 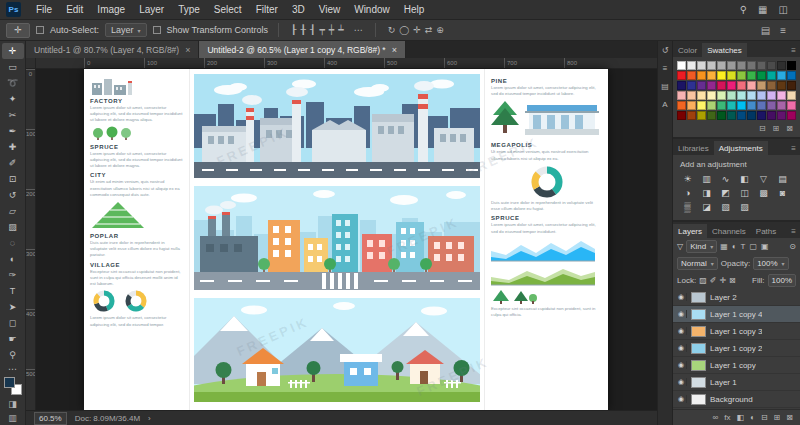 I want to click on zoom-tool: ⚲, so click(x=13, y=355).